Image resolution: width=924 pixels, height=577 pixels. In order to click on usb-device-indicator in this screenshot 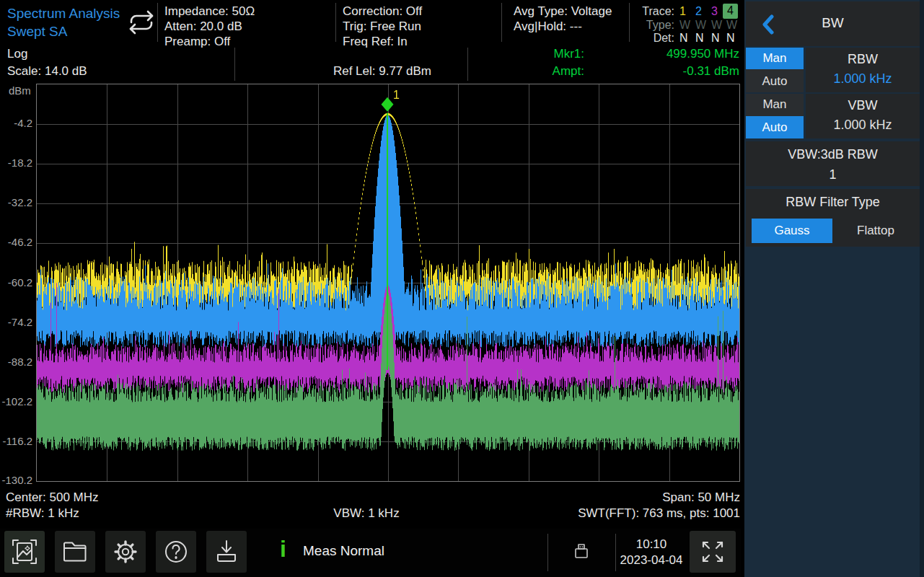, I will do `click(581, 553)`.